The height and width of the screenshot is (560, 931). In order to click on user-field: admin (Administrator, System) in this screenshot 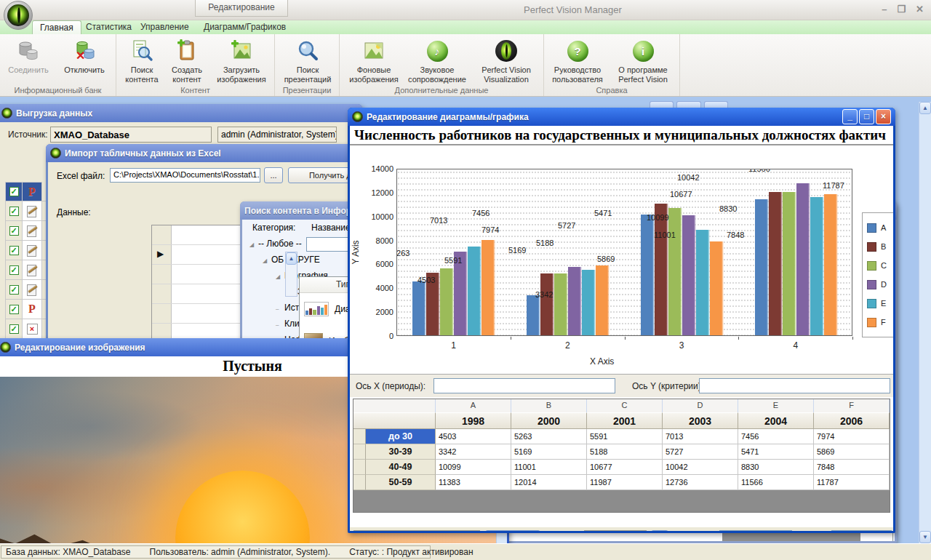, I will do `click(277, 135)`.